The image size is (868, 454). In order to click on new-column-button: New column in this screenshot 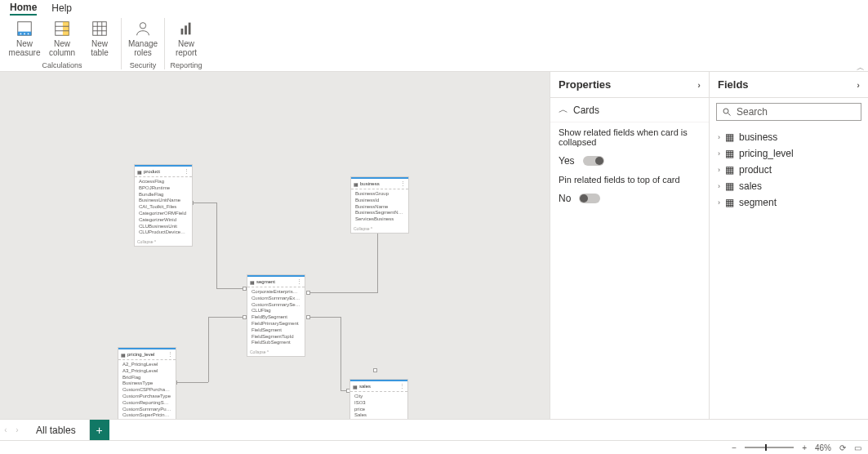, I will do `click(62, 38)`.